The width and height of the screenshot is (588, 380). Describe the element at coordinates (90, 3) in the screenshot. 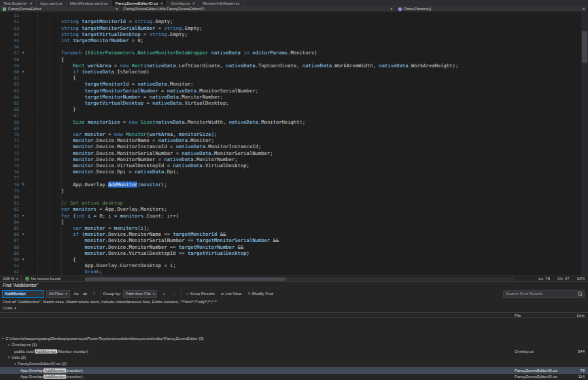

I see `tab-mainwindow-xaml-cs: MainWindow.xaml.cs` at that location.